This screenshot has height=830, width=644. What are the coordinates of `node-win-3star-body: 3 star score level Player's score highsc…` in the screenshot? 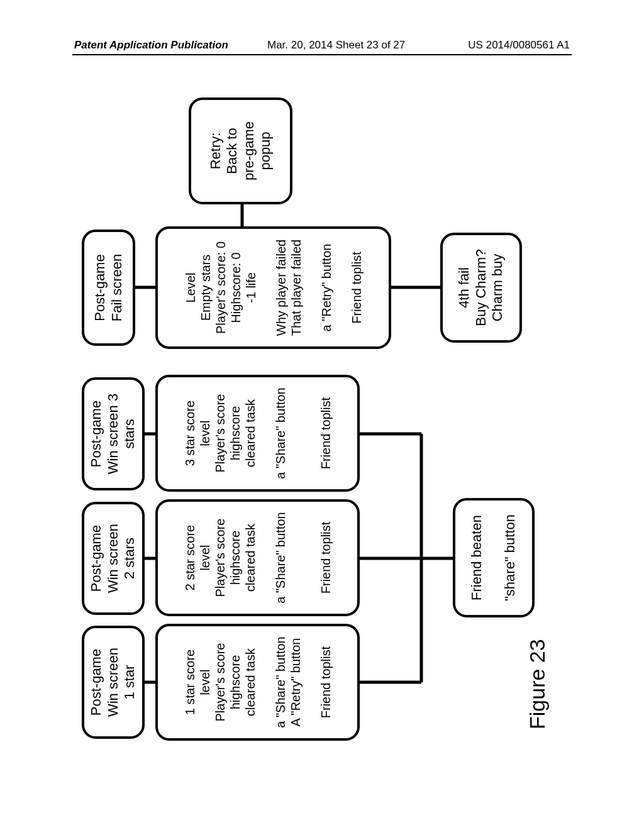 It's located at (258, 433).